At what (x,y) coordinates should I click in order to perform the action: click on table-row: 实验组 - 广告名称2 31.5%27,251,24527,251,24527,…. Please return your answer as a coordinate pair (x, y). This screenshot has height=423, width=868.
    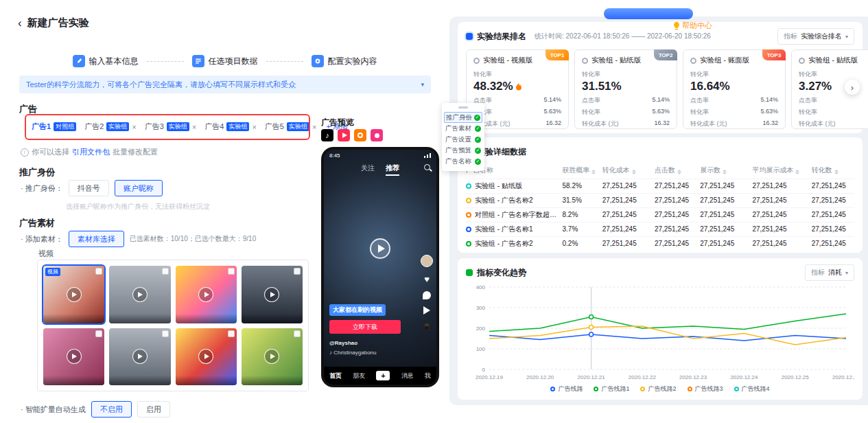
    Looking at the image, I should click on (660, 201).